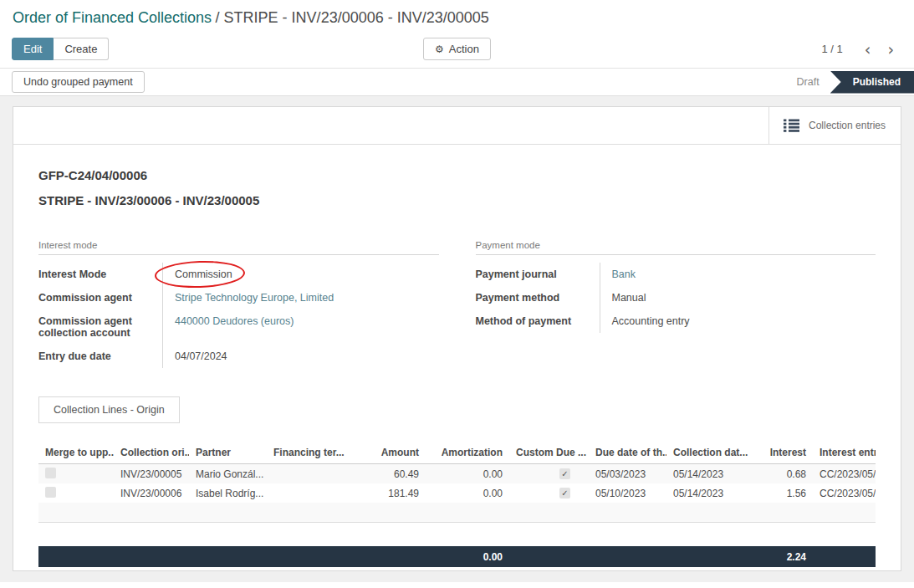 The height and width of the screenshot is (588, 914). Describe the element at coordinates (549, 473) in the screenshot. I see `cell-custom_due: ✓` at that location.